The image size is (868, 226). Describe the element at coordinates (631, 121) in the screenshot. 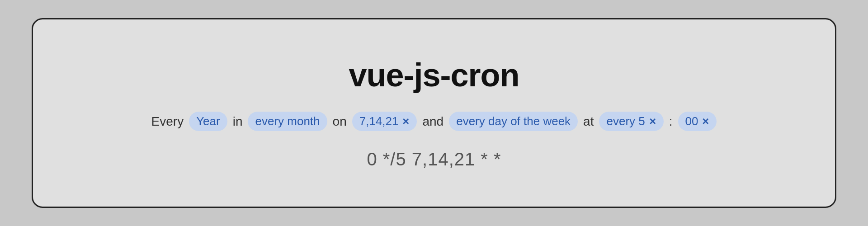

I see `hours-pill: every 5 ✕` at that location.